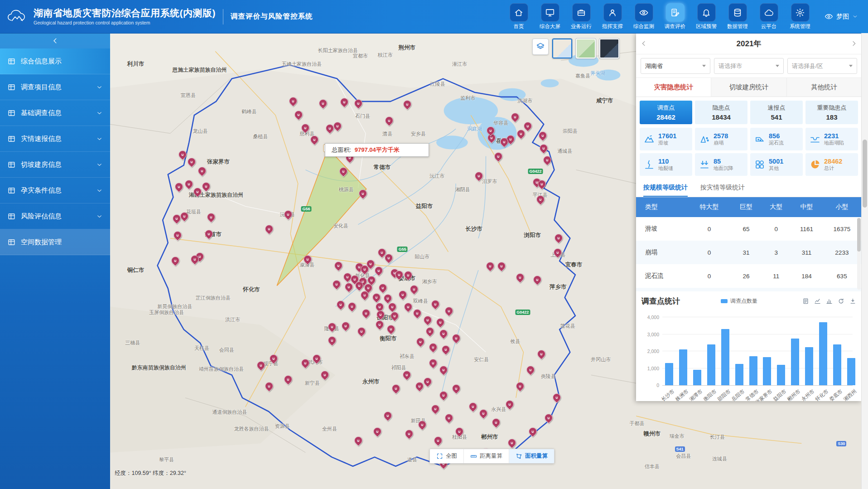 Image resolution: width=868 pixels, height=489 pixels. What do you see at coordinates (666, 139) in the screenshot?
I see `hazard-cell: 17601滑坡` at bounding box center [666, 139].